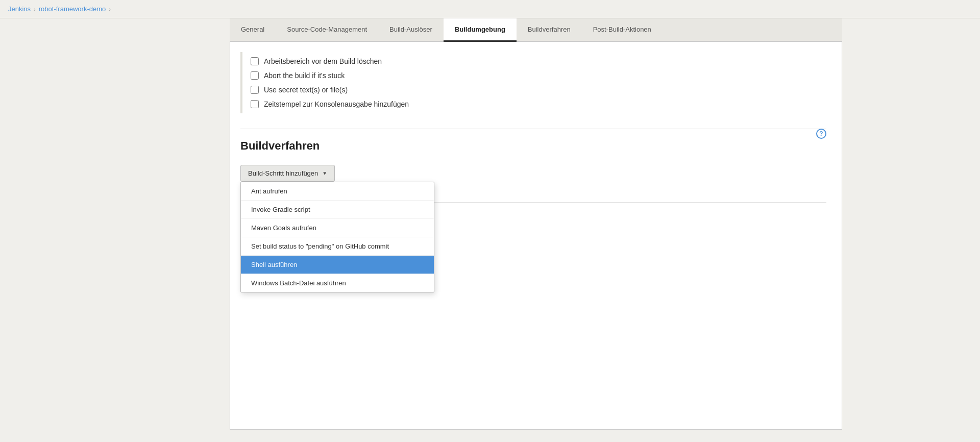  Describe the element at coordinates (306, 90) in the screenshot. I see `checkbox-label-3: Use secret text(s) or file(s)` at that location.